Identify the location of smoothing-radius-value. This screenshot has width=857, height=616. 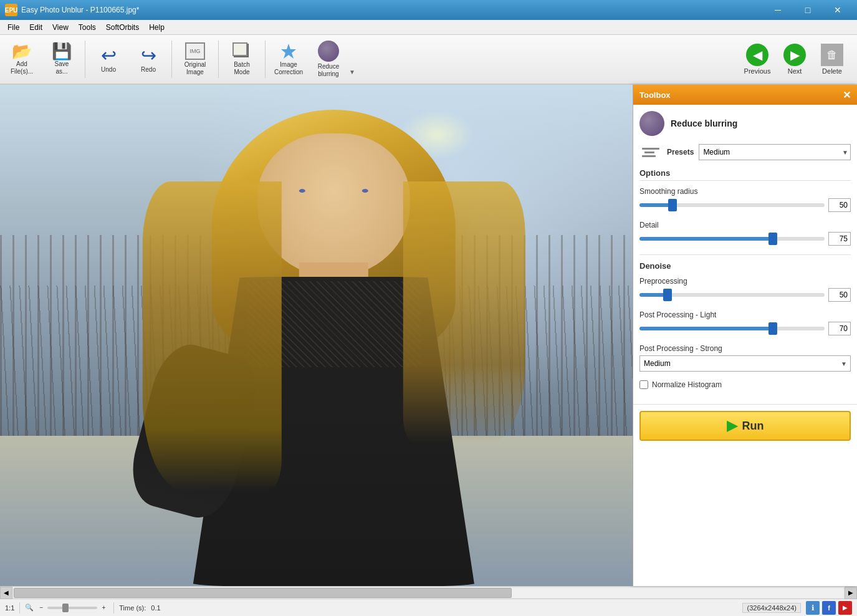
(840, 205).